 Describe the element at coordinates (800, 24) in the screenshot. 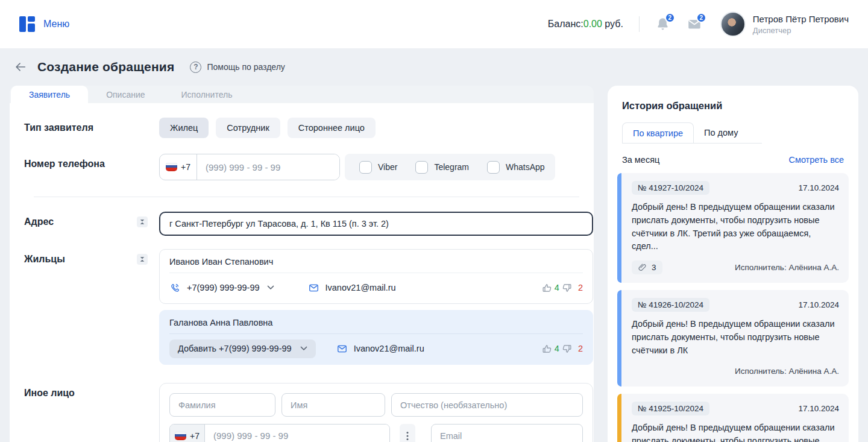

I see `user-info: Петров Пётр Петрович Диспетчер` at that location.